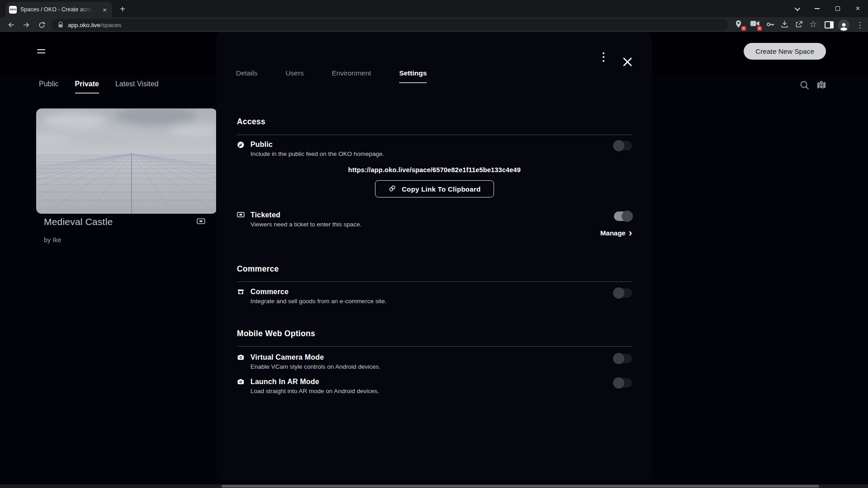 Image resolution: width=868 pixels, height=488 pixels. Describe the element at coordinates (623, 293) in the screenshot. I see `commerce-toggle` at that location.